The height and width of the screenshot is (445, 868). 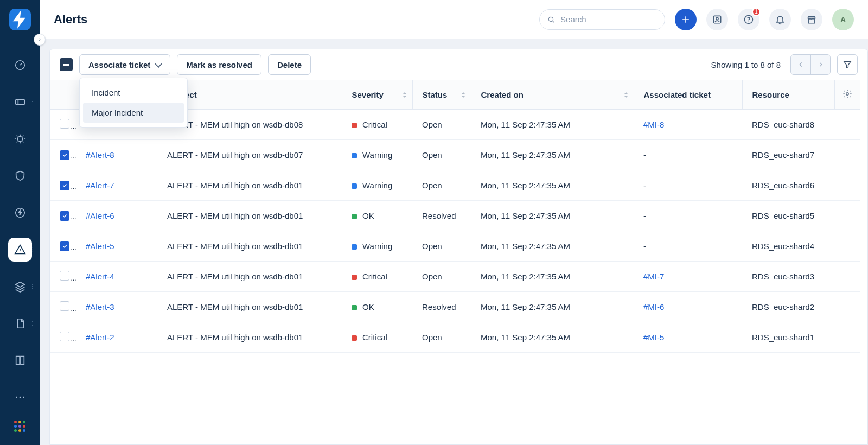 I want to click on cell-severity: OK, so click(x=377, y=216).